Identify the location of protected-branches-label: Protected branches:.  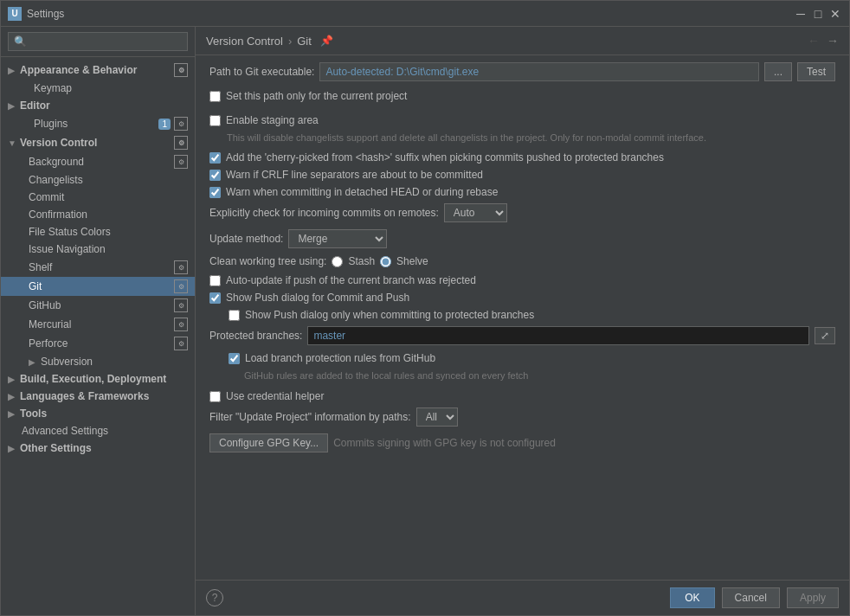
(256, 336).